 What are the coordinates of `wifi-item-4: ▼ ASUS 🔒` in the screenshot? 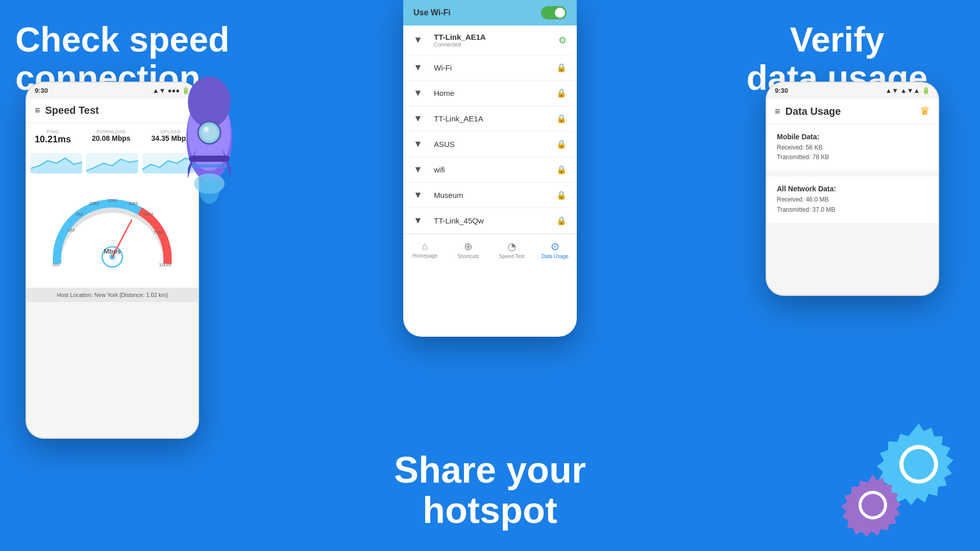 It's located at (490, 144).